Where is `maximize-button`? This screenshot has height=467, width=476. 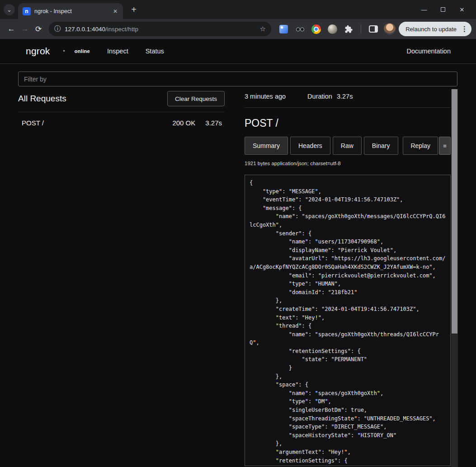 maximize-button is located at coordinates (443, 10).